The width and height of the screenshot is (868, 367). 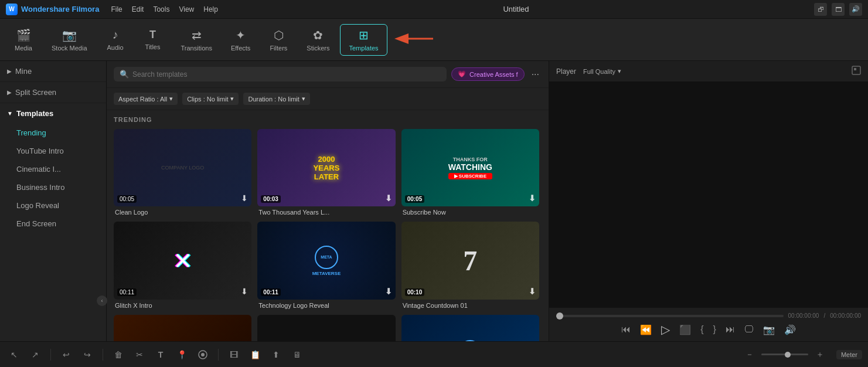 What do you see at coordinates (244, 198) in the screenshot?
I see `clean-logo-download-icon: ⬇` at bounding box center [244, 198].